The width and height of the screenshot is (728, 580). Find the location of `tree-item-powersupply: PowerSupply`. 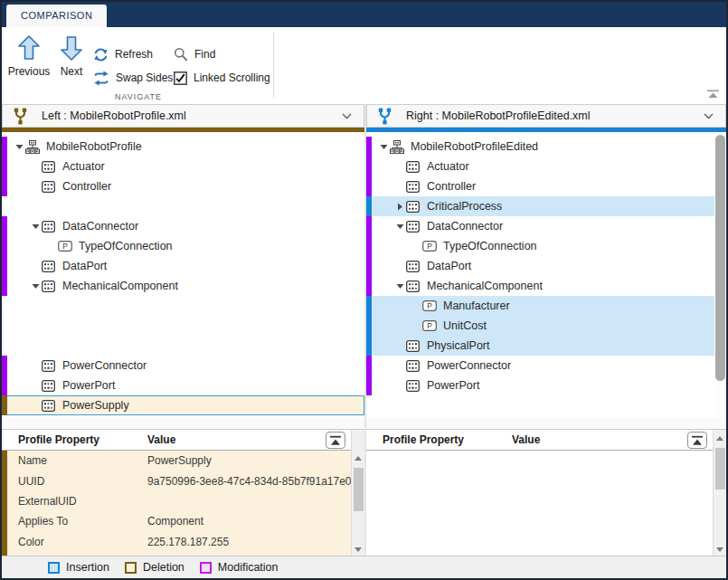

tree-item-powersupply: PowerSupply is located at coordinates (183, 405).